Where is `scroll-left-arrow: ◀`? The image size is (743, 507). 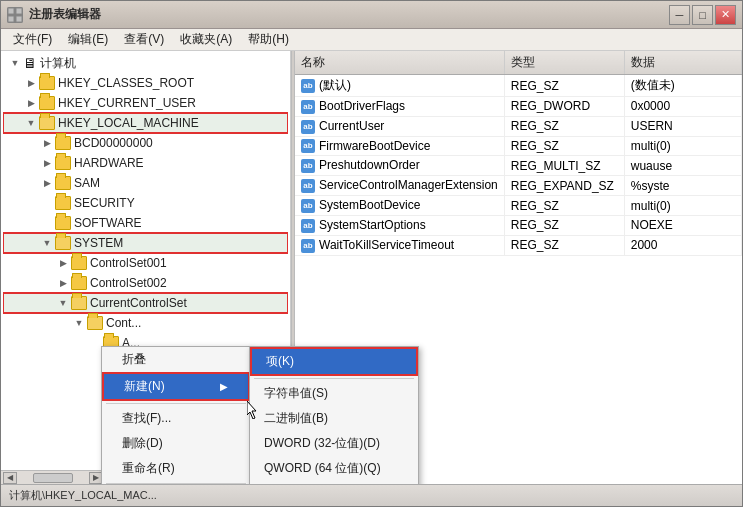
scroll-left-arrow: ◀ is located at coordinates (10, 478).